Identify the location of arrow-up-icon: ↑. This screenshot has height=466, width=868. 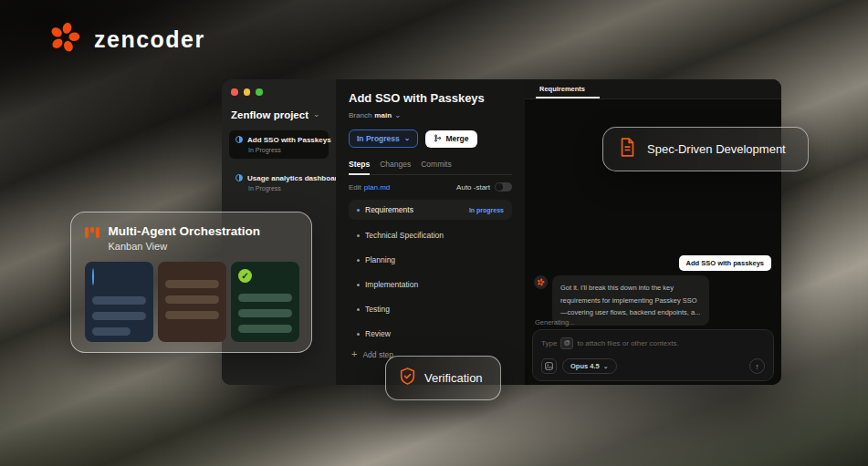
(758, 367).